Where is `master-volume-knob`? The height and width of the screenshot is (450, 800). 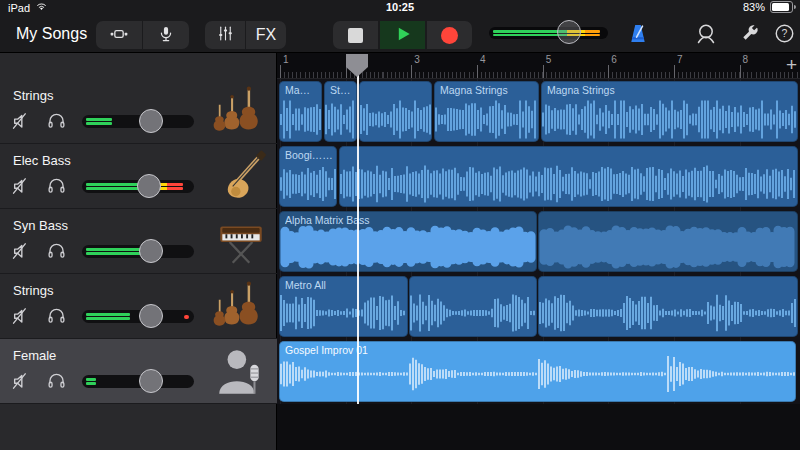
master-volume-knob is located at coordinates (569, 32).